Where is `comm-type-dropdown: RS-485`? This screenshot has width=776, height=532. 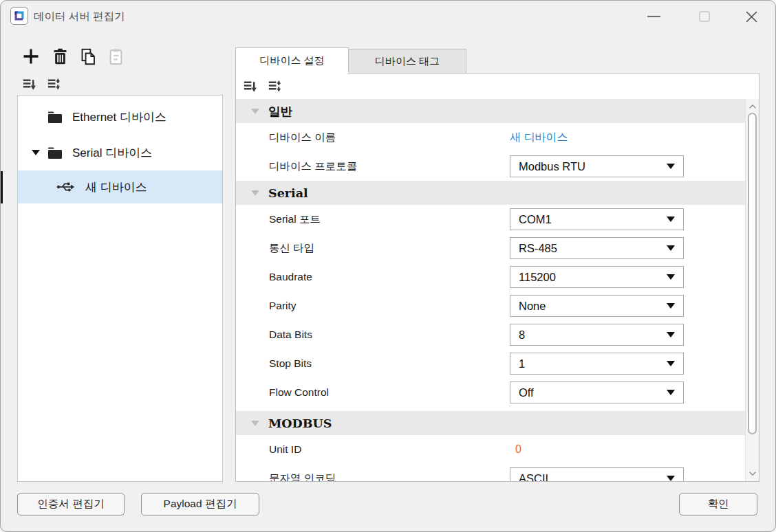
comm-type-dropdown: RS-485 is located at coordinates (597, 248).